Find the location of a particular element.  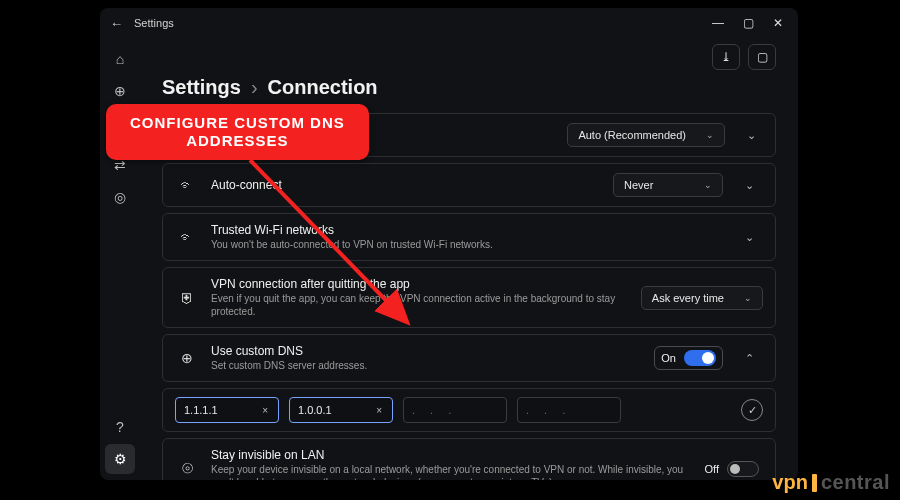

watermark-central: central is located at coordinates (856, 482).